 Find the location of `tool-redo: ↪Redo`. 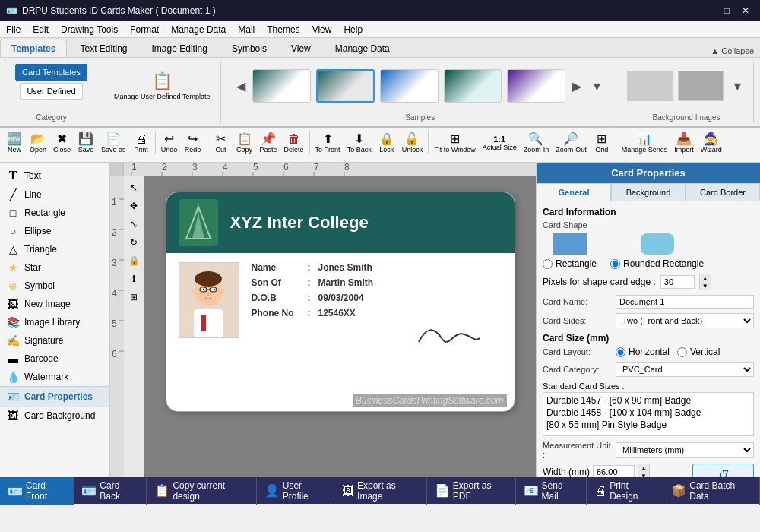

tool-redo: ↪Redo is located at coordinates (193, 143).